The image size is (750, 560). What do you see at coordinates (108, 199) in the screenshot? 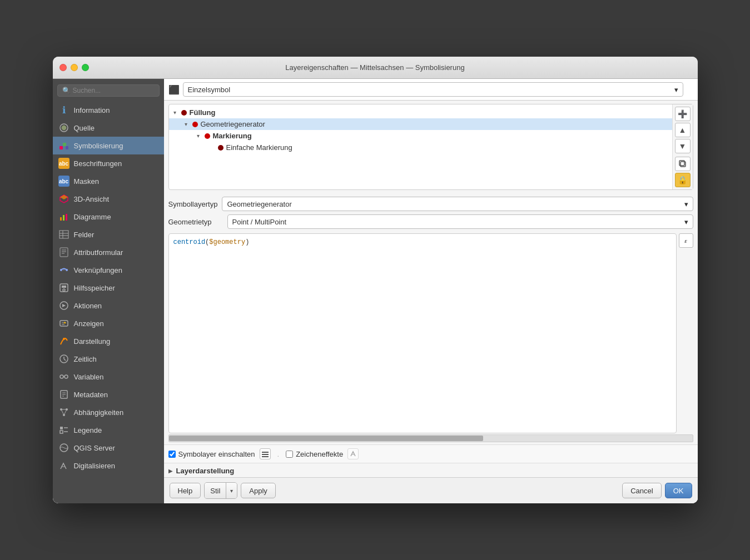
I see `sidebar-item-3d-ansicht: 3D-Ansicht` at bounding box center [108, 199].